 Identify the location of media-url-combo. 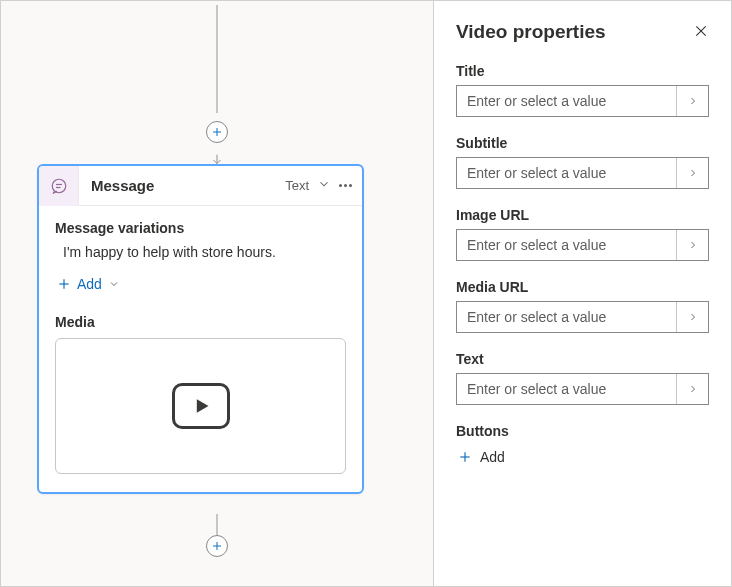
(582, 317).